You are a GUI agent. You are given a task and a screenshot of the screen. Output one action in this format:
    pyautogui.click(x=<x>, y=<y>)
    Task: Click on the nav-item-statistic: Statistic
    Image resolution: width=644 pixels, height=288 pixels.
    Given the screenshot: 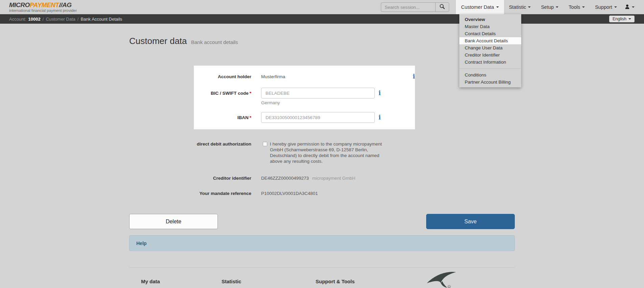 What is the action you would take?
    pyautogui.click(x=520, y=7)
    